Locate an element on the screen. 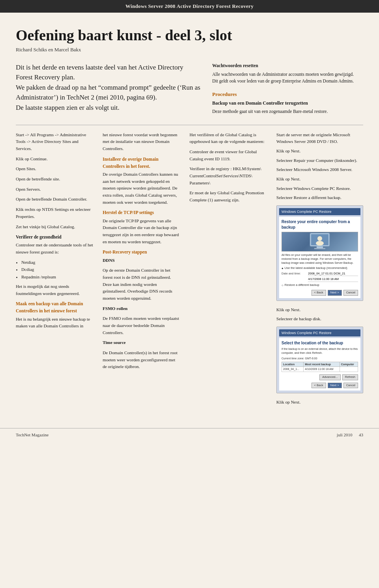 The image size is (379, 588). col1-verifieer-heading: Verifieer de gezondheid is located at coordinates (54, 237).